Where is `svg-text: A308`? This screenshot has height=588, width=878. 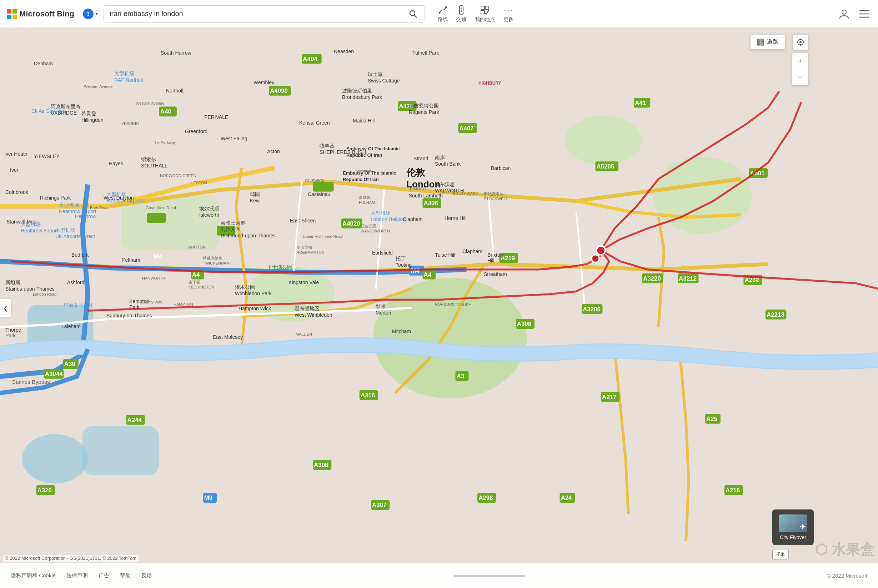
svg-text: A308 is located at coordinates (321, 465).